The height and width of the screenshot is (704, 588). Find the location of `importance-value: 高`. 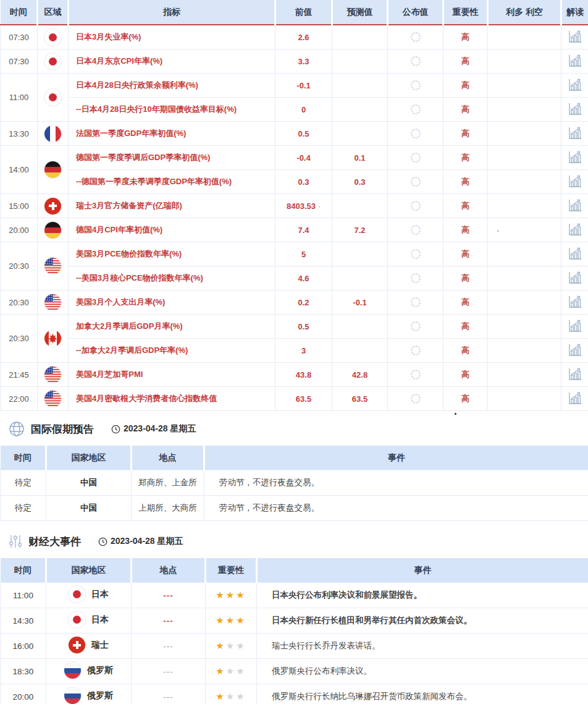

importance-value: 高 is located at coordinates (466, 158).